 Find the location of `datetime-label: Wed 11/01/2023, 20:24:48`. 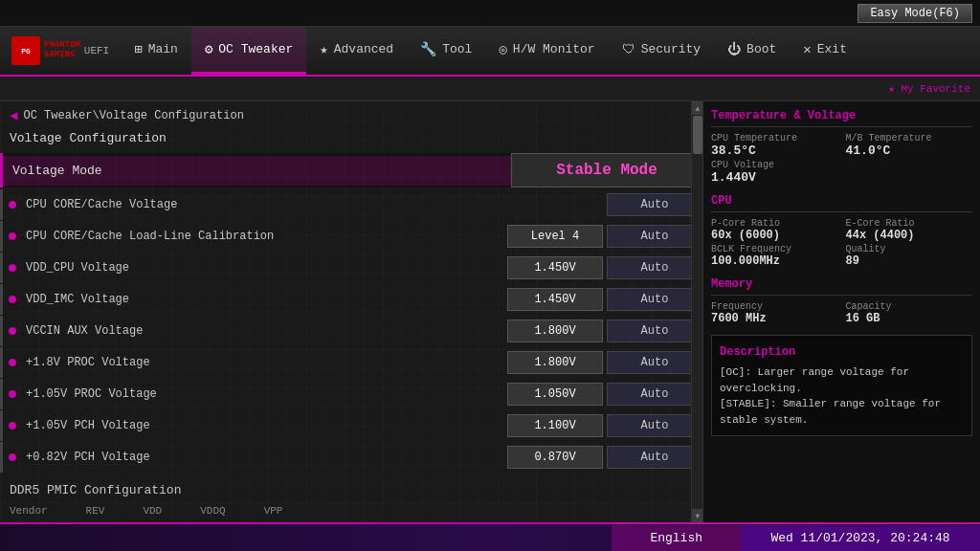

datetime-label: Wed 11/01/2023, 20:24:48 is located at coordinates (860, 538).